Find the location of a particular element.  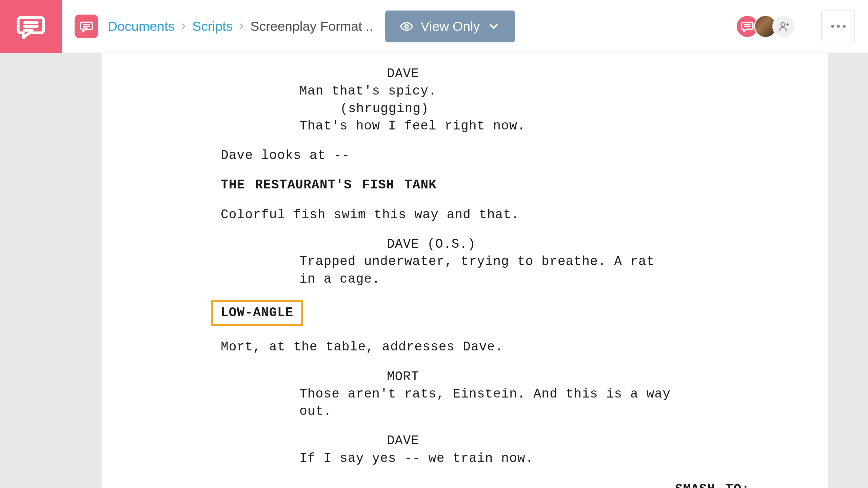

dialogue-line: Man that's spicy. is located at coordinates (492, 91).